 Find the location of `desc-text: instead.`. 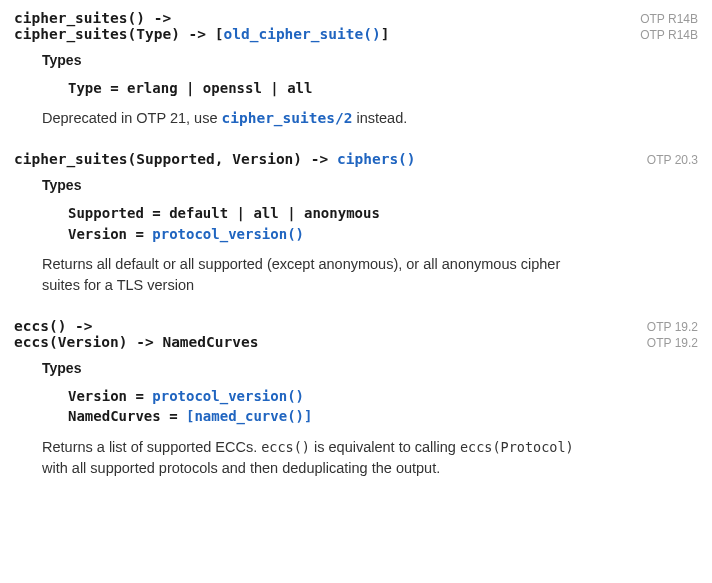

desc-text: instead. is located at coordinates (380, 118).